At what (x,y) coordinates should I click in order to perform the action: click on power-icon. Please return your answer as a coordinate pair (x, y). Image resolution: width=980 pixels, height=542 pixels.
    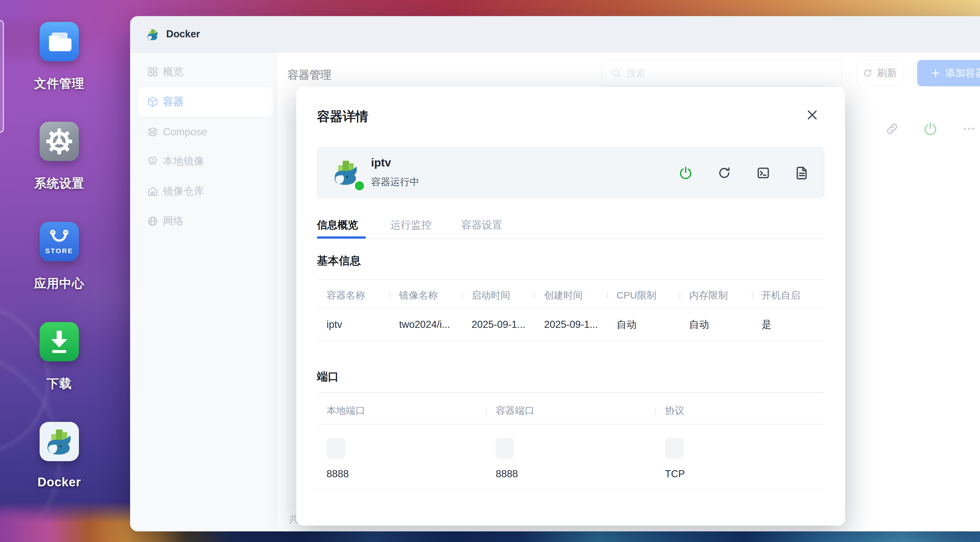
    Looking at the image, I should click on (686, 173).